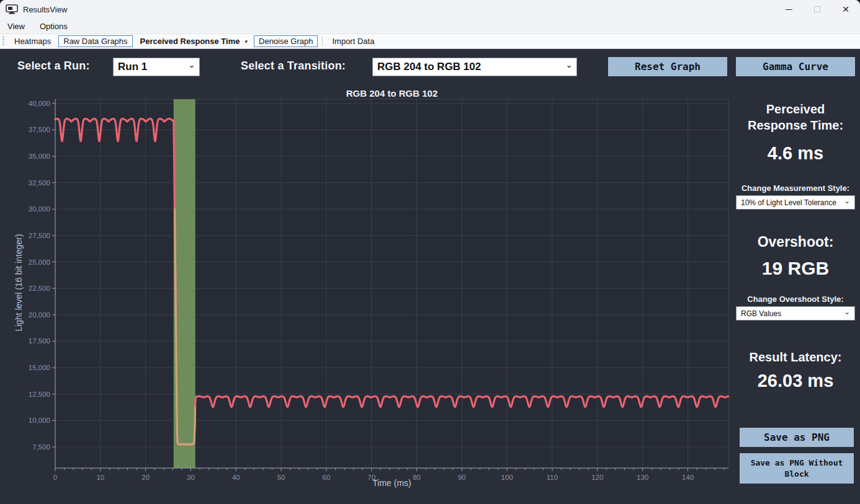 Image resolution: width=860 pixels, height=504 pixels. What do you see at coordinates (248, 42) in the screenshot?
I see `chevron-down-icon: ▾` at bounding box center [248, 42].